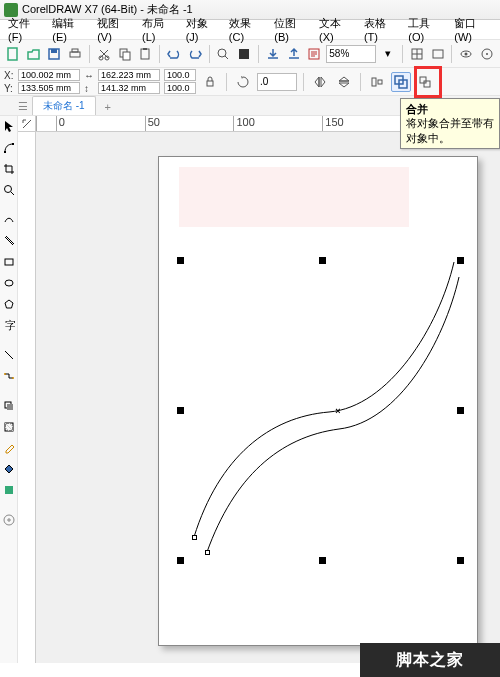  Describe the element at coordinates (210, 82) in the screenshot. I see `lock-ratio-icon` at that location.